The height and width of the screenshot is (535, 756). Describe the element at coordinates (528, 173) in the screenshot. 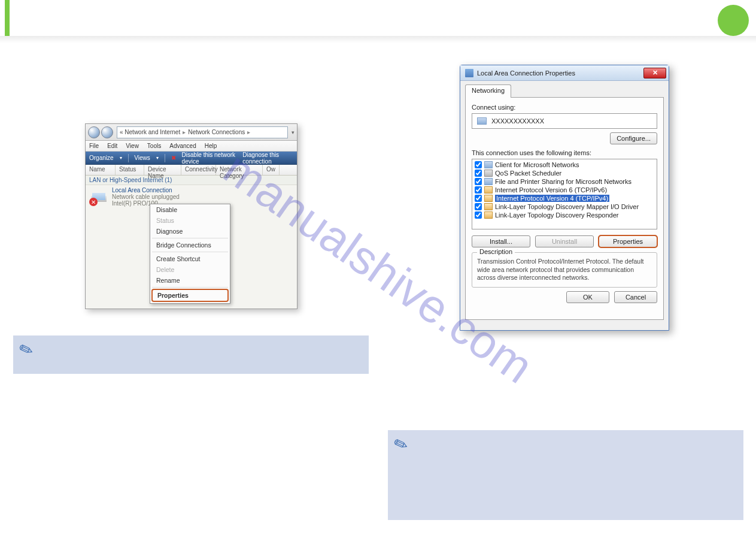

I see `item-label: QoS Packet Scheduler` at that location.